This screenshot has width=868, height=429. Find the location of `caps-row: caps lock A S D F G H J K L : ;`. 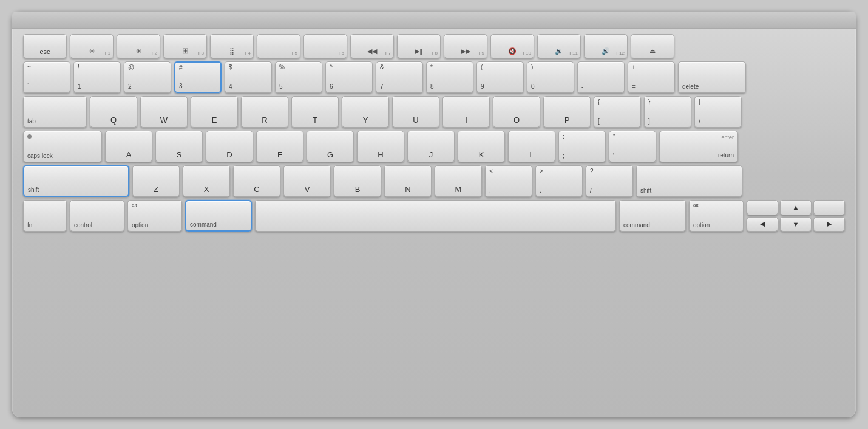

caps-row: caps lock A S D F G H J K L : ; is located at coordinates (434, 146).